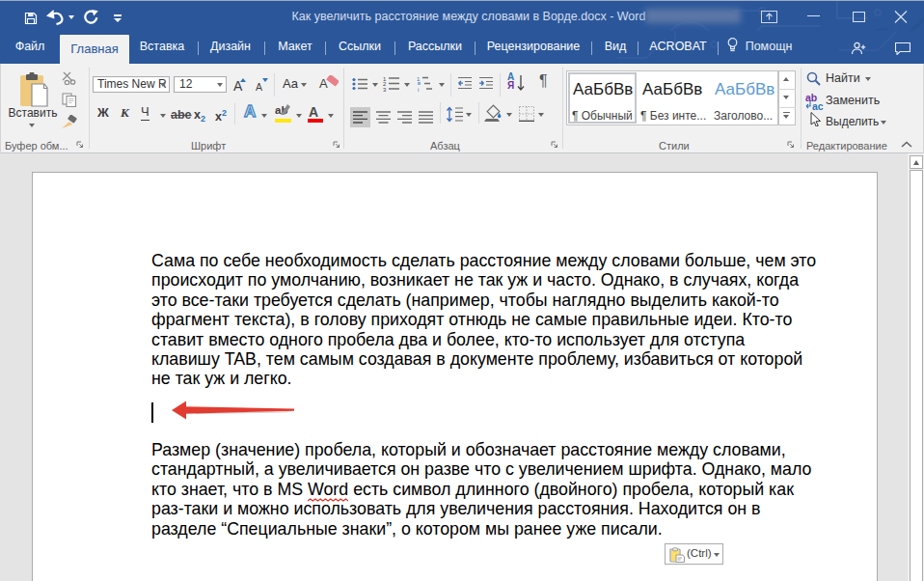  Describe the element at coordinates (419, 79) in the screenshot. I see `svg-text: 1` at that location.